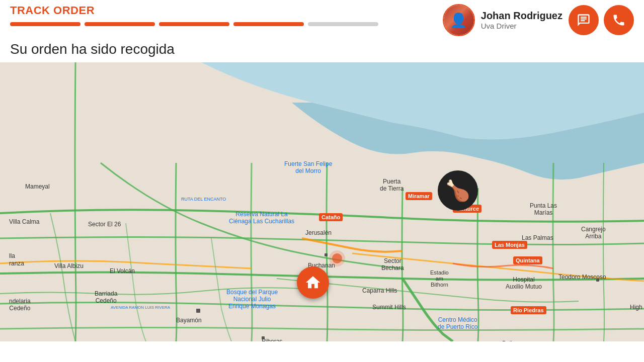 The width and height of the screenshot is (644, 362). I want to click on driver-location-marker: 🍗, so click(458, 191).